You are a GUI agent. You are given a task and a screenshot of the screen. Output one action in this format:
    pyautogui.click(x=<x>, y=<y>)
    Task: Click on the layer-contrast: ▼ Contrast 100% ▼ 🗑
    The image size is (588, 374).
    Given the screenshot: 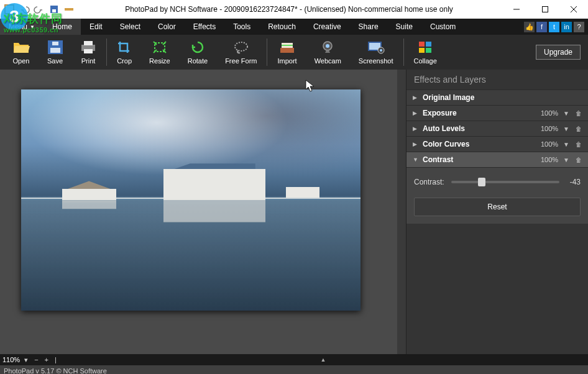 What is the action you would take?
    pyautogui.click(x=497, y=160)
    